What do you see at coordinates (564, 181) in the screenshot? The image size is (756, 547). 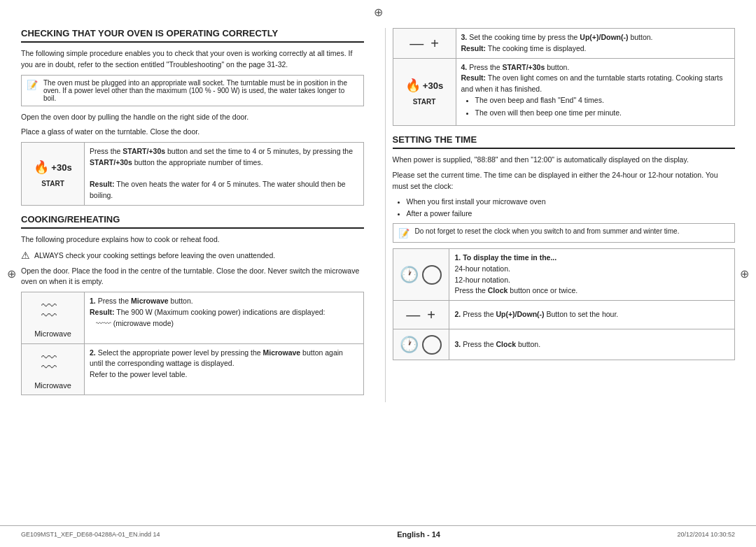 I see `time-para2: Please set the current time. The time ca…` at bounding box center [564, 181].